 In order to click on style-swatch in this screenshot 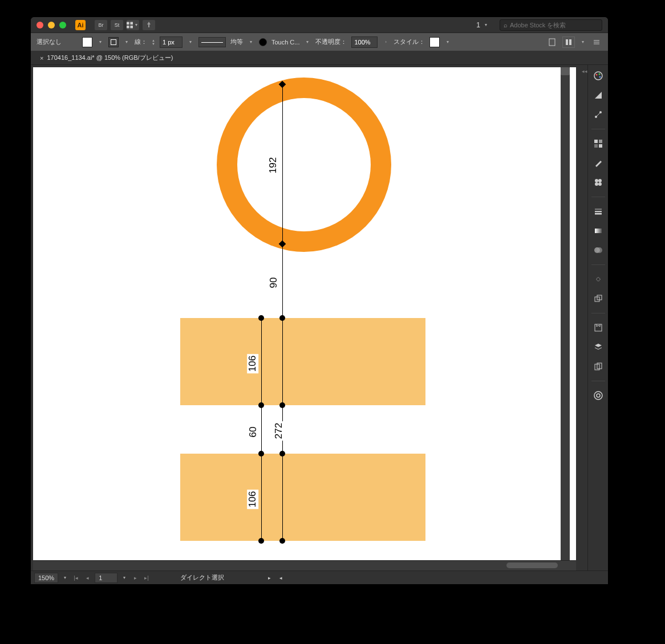, I will do `click(435, 42)`.